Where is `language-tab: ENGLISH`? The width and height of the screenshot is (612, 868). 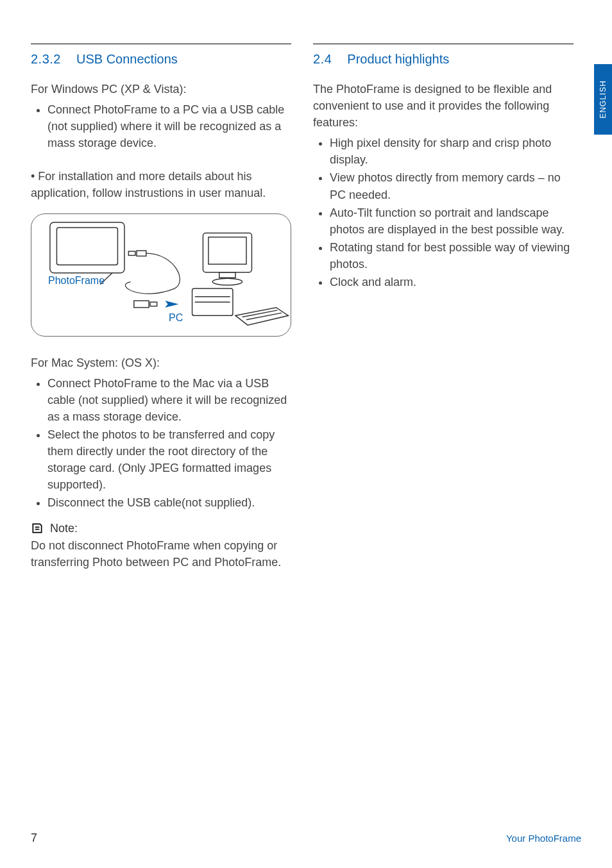 language-tab: ENGLISH is located at coordinates (603, 99).